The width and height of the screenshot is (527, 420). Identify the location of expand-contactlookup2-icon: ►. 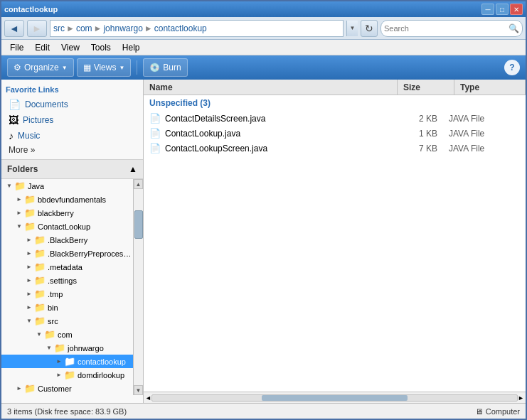
(59, 362).